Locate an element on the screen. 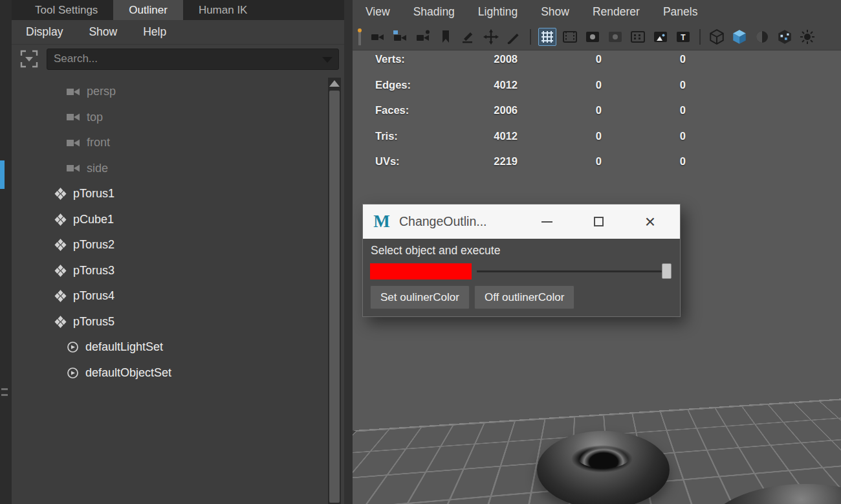 This screenshot has height=504, width=841. torus-object is located at coordinates (603, 467).